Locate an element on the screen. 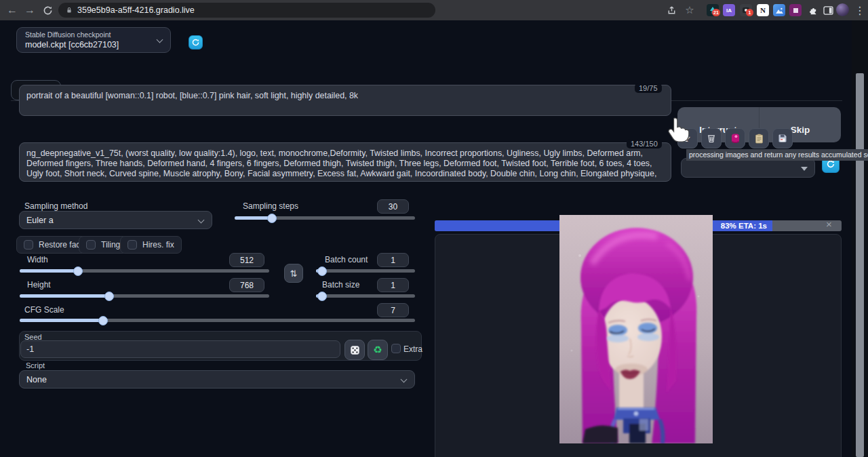 Image resolution: width=868 pixels, height=457 pixels. extension-teal-badge: 21 is located at coordinates (716, 12).